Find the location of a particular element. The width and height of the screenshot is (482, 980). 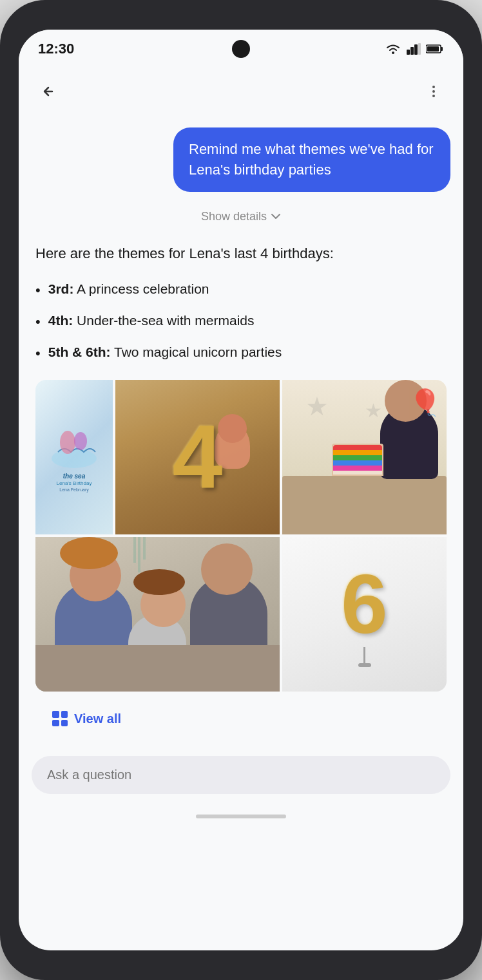

sea-card-illustration is located at coordinates (74, 446).